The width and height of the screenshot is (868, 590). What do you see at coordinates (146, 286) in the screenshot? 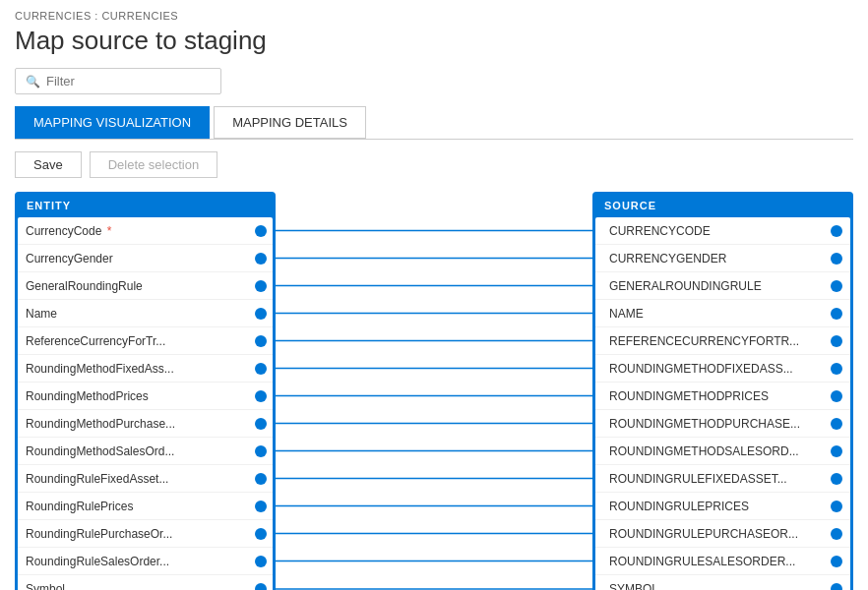
I see `entity-row: GeneralRoundingRule` at bounding box center [146, 286].